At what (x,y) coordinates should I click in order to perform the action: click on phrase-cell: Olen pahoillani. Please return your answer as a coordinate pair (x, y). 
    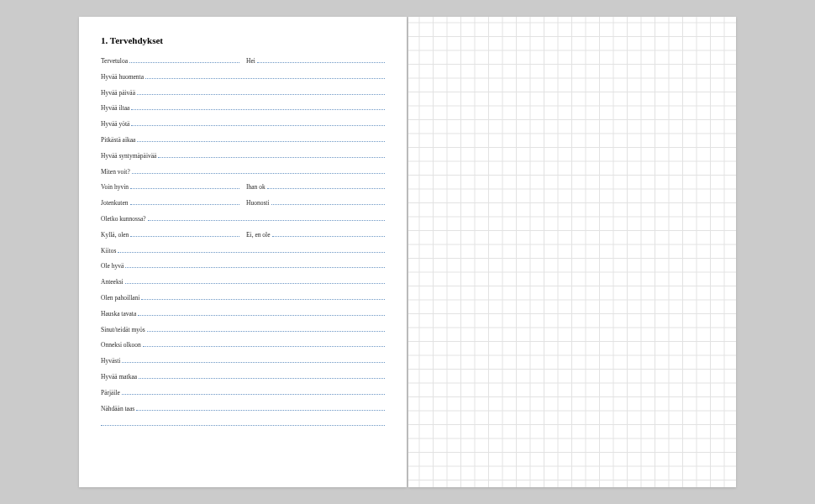
    Looking at the image, I should click on (243, 297).